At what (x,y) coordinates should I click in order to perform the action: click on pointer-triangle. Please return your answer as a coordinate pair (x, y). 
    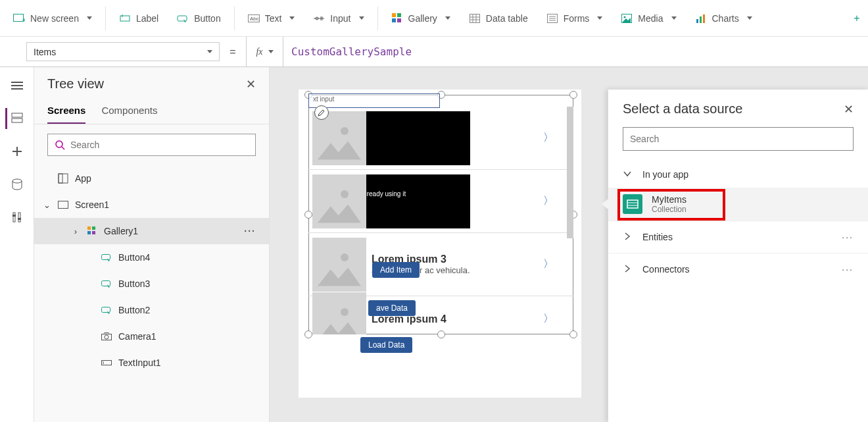
    Looking at the image, I should click on (605, 204).